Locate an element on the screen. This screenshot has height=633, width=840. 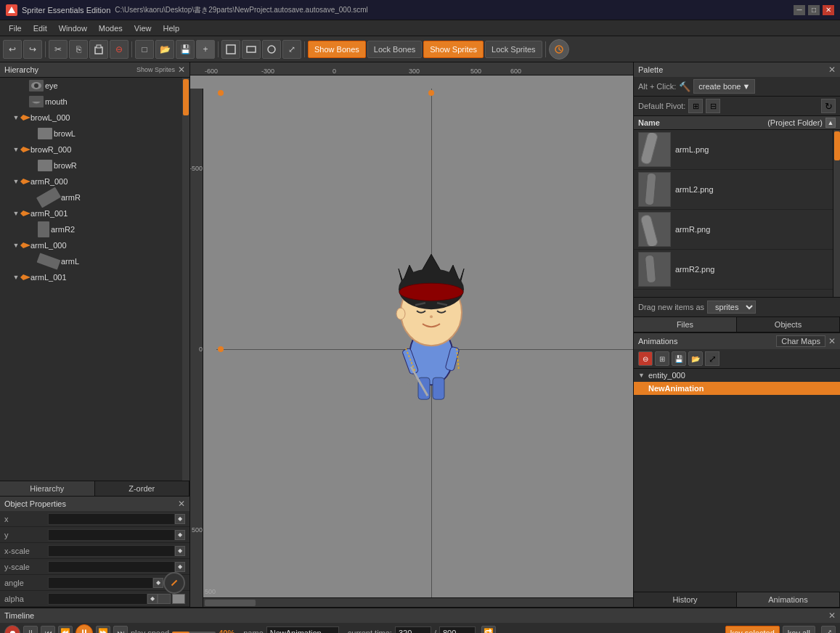
expand-browL is located at coordinates (33, 134).